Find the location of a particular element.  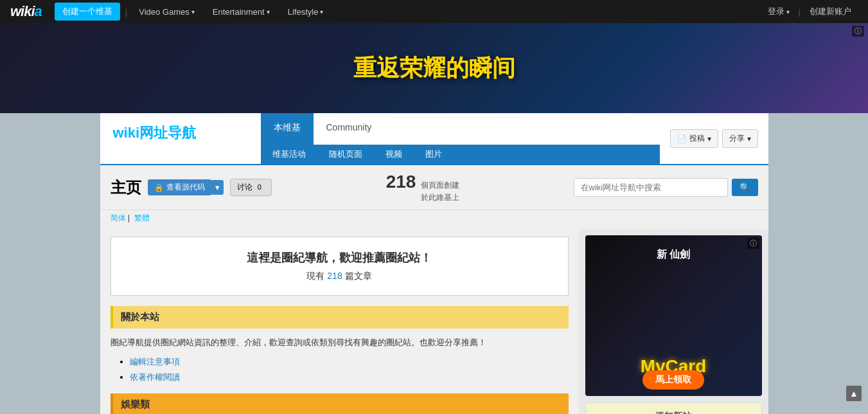

nav-video-games: Video Games ▾ is located at coordinates (167, 12).